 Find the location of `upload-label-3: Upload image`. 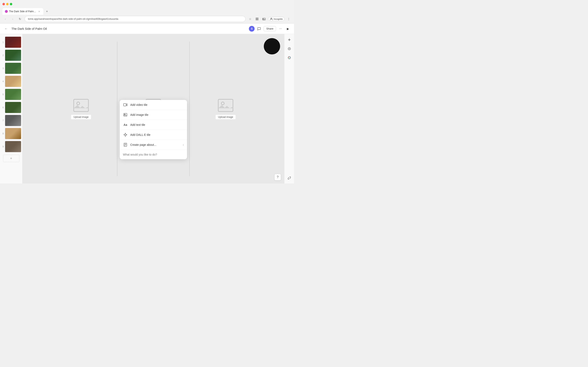

upload-label-3: Upload image is located at coordinates (225, 117).